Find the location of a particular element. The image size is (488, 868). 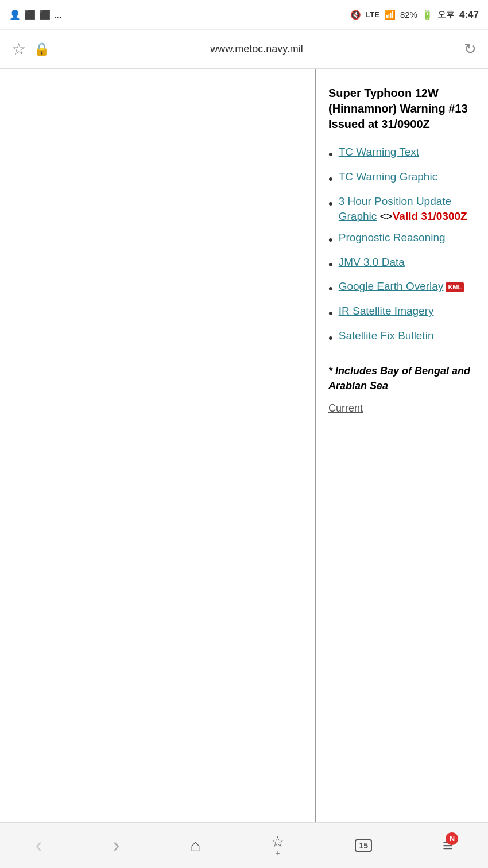

status-right-icons: 🔇 LTE 📶 82% 🔋 오후 4:47 is located at coordinates (415, 15).